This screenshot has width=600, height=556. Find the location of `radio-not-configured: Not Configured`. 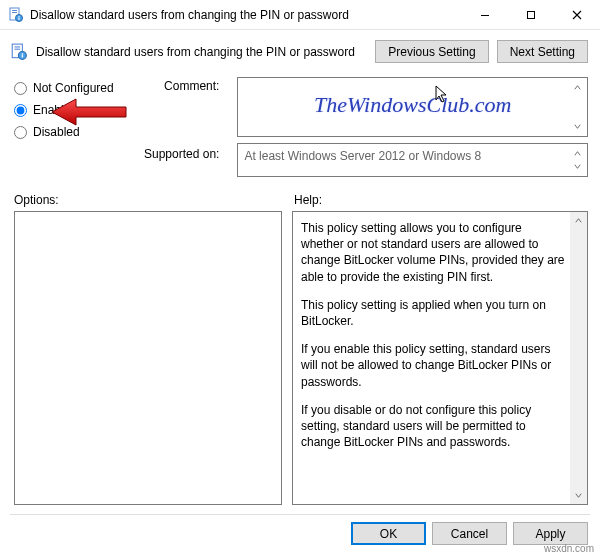

radio-not-configured: Not Configured is located at coordinates (70, 88).